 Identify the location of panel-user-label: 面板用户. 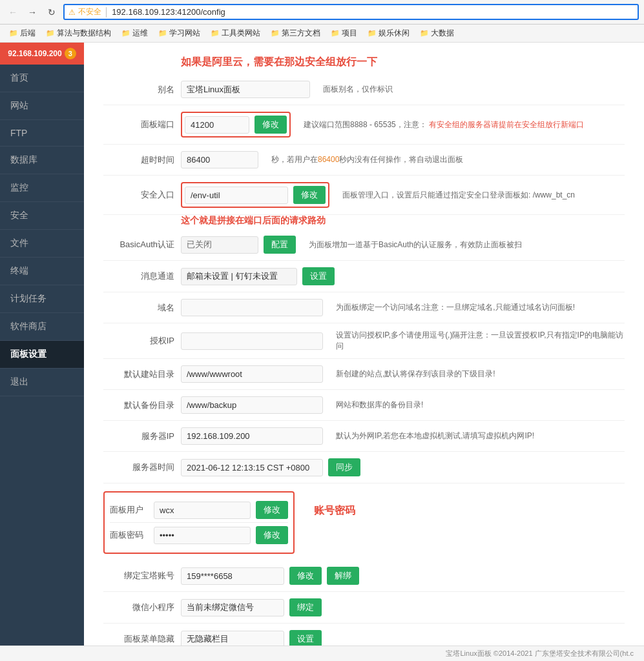
(129, 510).